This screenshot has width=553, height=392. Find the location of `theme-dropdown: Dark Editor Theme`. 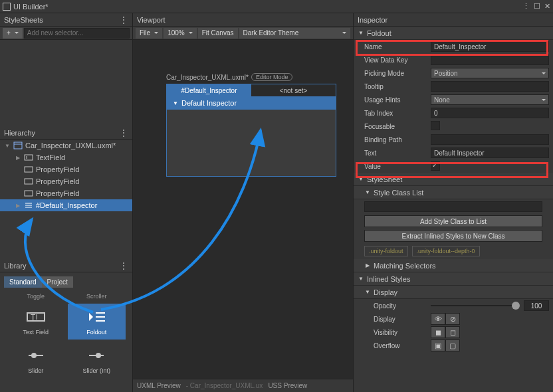

theme-dropdown: Dark Editor Theme is located at coordinates (295, 33).